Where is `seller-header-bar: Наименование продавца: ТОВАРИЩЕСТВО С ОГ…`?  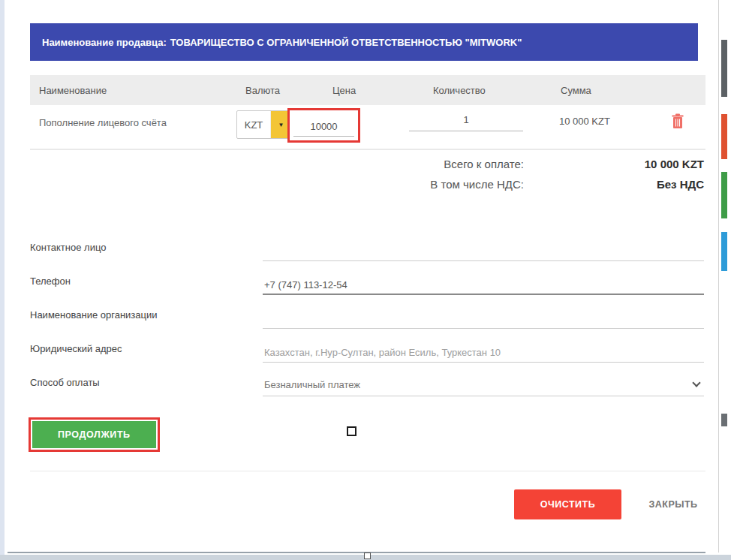
seller-header-bar: Наименование продавца: ТОВАРИЩЕСТВО С ОГ… is located at coordinates (364, 42).